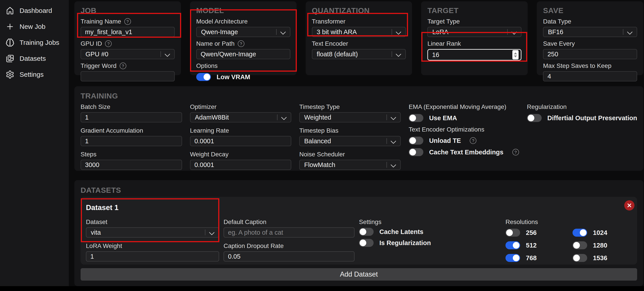 This screenshot has height=291, width=644. I want to click on use-ema-toggle, so click(416, 118).